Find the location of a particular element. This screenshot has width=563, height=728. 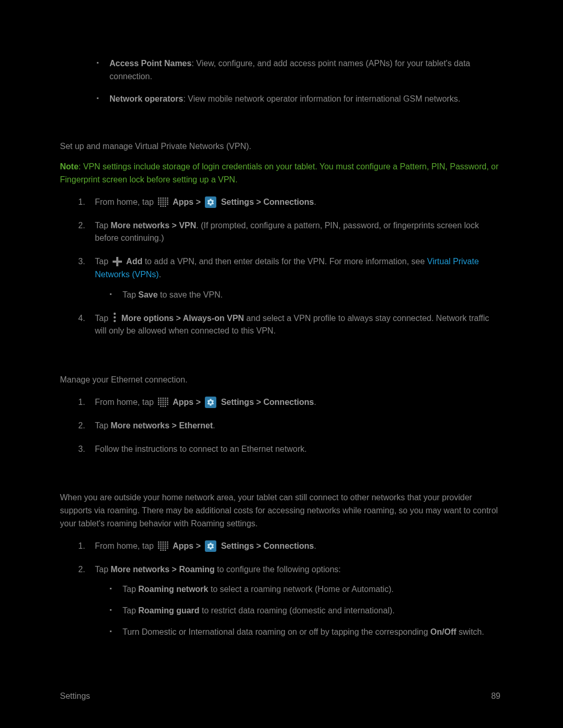

vpn-note: Note: VPN settings include storage of lo… is located at coordinates (280, 174).